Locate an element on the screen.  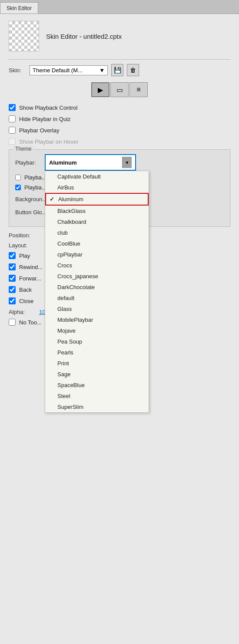
dropdown-item-sage: Sage is located at coordinates (97, 374).